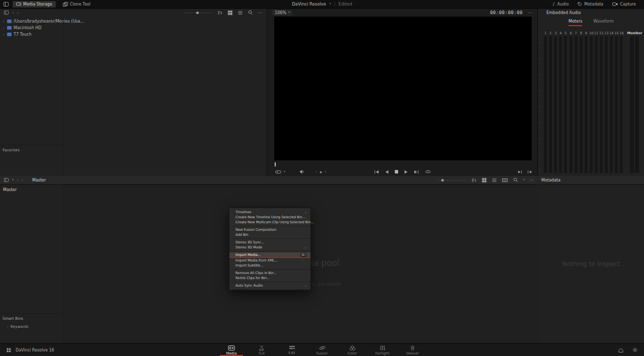 The height and width of the screenshot is (356, 644). What do you see at coordinates (231, 353) in the screenshot?
I see `page-label: Media` at bounding box center [231, 353].